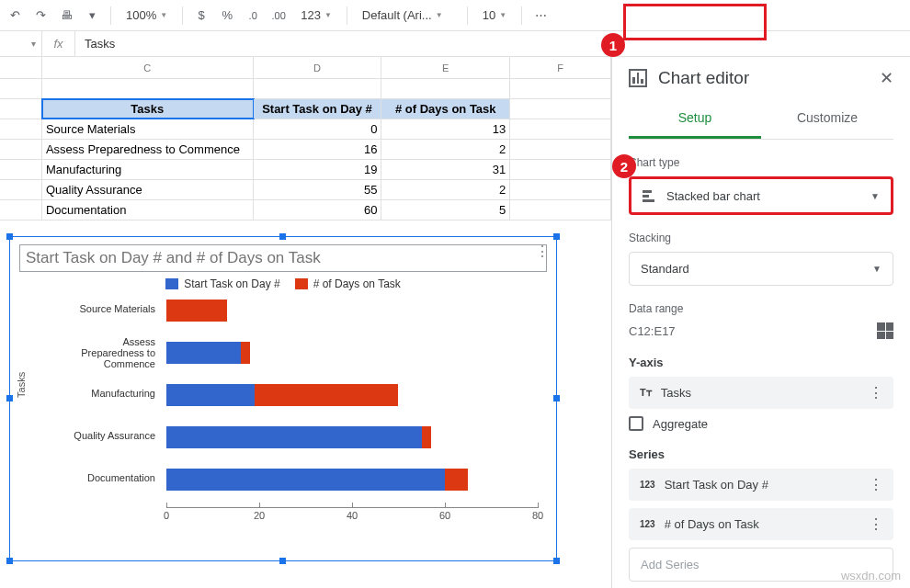 The image size is (910, 588). What do you see at coordinates (148, 108) in the screenshot?
I see `header-tasks: Tasks` at bounding box center [148, 108].